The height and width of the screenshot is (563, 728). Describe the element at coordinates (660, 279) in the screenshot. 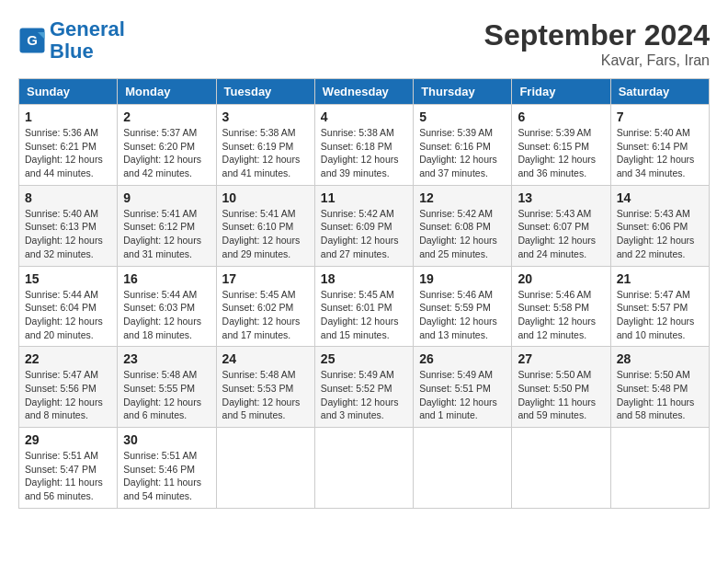

I see `day-number: 21` at that location.